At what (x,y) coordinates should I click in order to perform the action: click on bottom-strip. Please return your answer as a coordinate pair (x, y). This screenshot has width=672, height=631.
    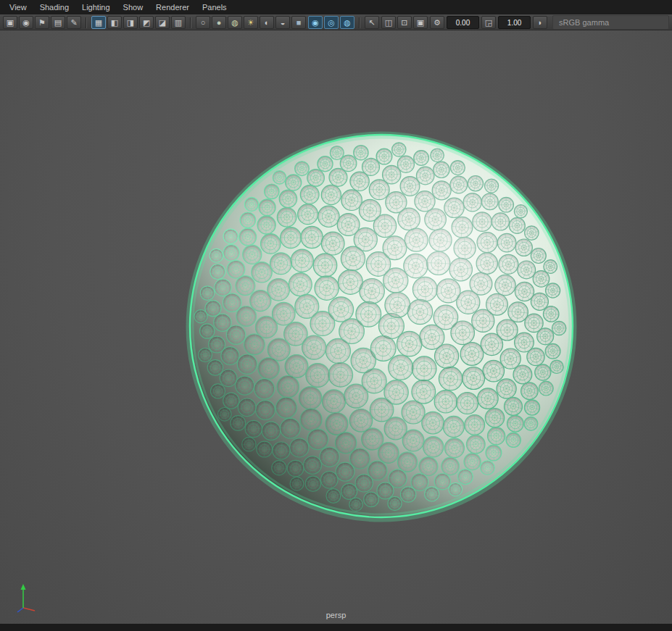
    Looking at the image, I should click on (336, 627).